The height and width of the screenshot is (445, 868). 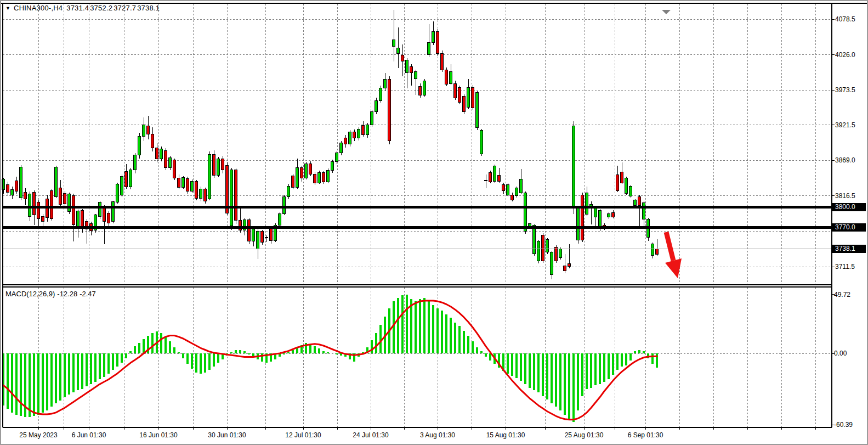 What do you see at coordinates (646, 435) in the screenshot?
I see `time-axis-label: 6 Sep 01:30` at bounding box center [646, 435].